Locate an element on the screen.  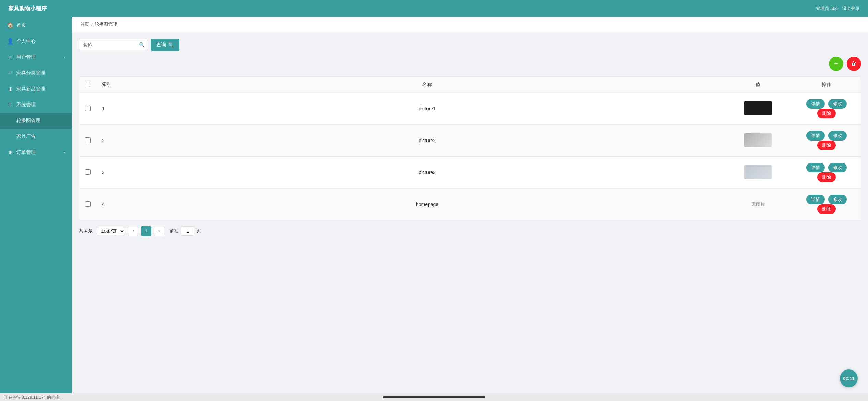
order-icon: ⊕ is located at coordinates (10, 152).